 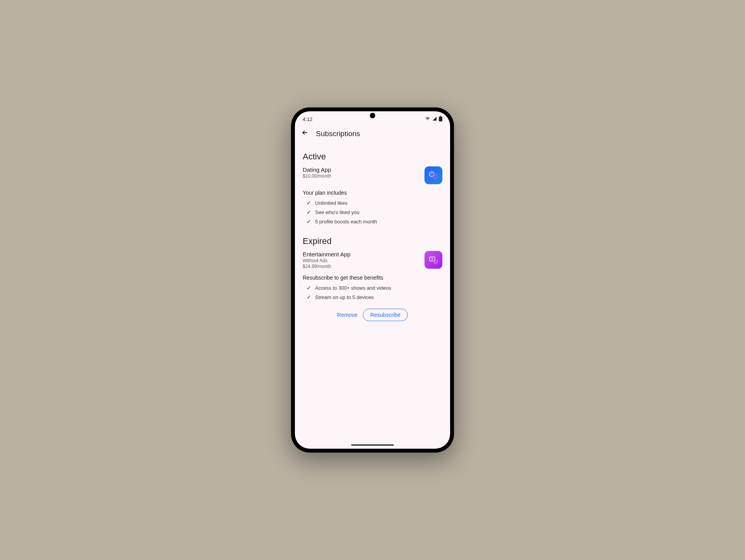 What do you see at coordinates (372, 288) in the screenshot?
I see `feature-row: ✓ Access to 300+ shows and videos` at bounding box center [372, 288].